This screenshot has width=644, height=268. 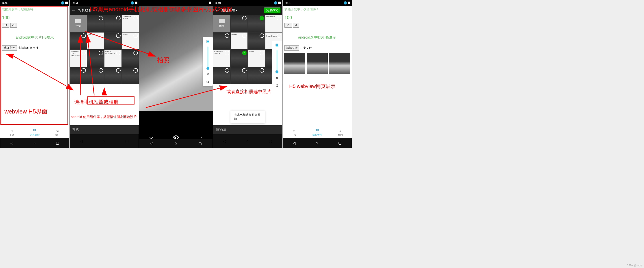 I want to click on camera-viewfinder: ▣ ✕ ⚙, so click(x=176, y=58).